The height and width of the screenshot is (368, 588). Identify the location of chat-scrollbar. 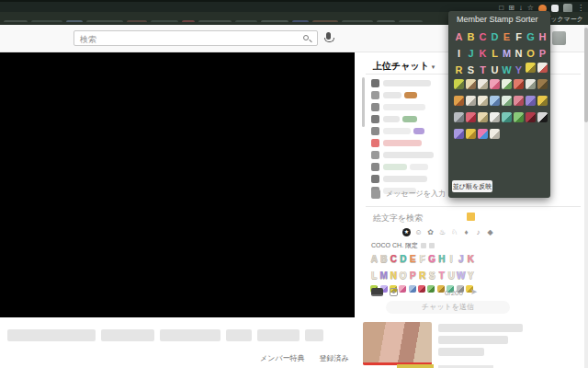
(364, 102).